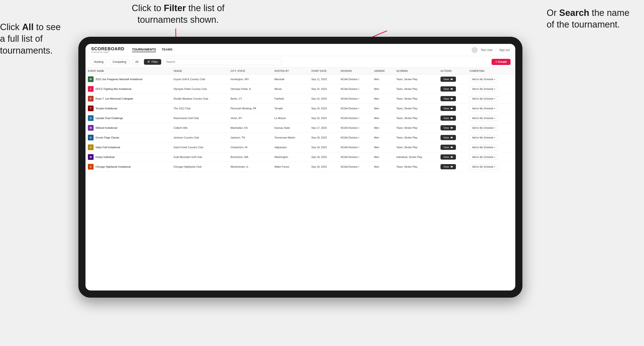  What do you see at coordinates (290, 138) in the screenshot?
I see `cell-hosted-6: Tennessee-Martin` at bounding box center [290, 138].